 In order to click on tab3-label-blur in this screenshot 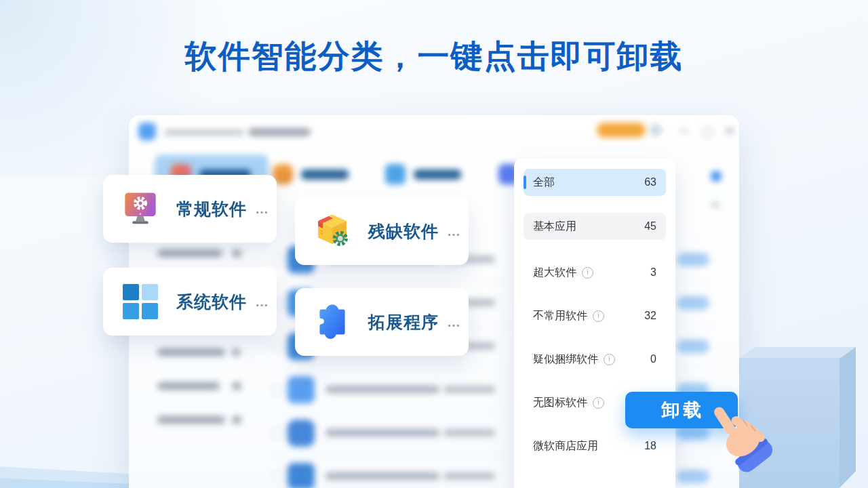, I will do `click(437, 175)`.